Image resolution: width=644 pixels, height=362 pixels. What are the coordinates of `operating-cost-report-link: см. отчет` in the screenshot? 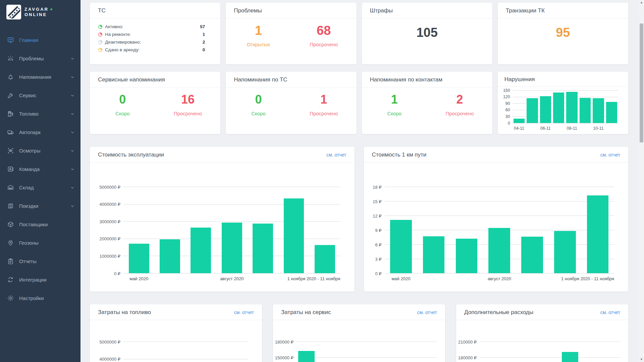 It's located at (336, 155).